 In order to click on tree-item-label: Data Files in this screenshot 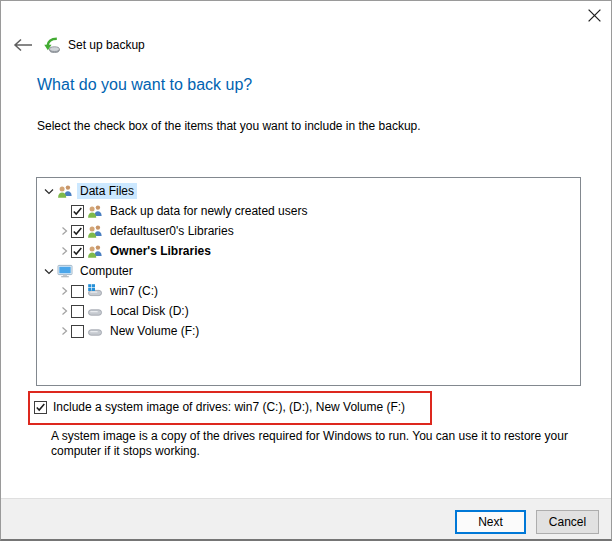, I will do `click(107, 191)`.